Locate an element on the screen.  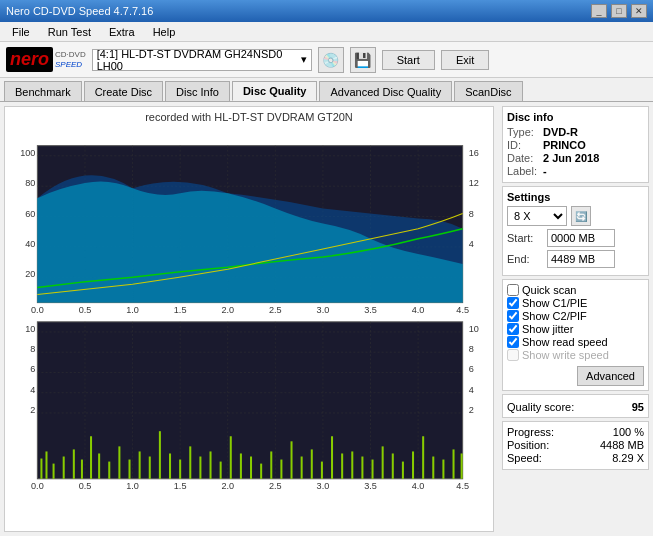
speed-select: 8 X is located at coordinates (537, 216).